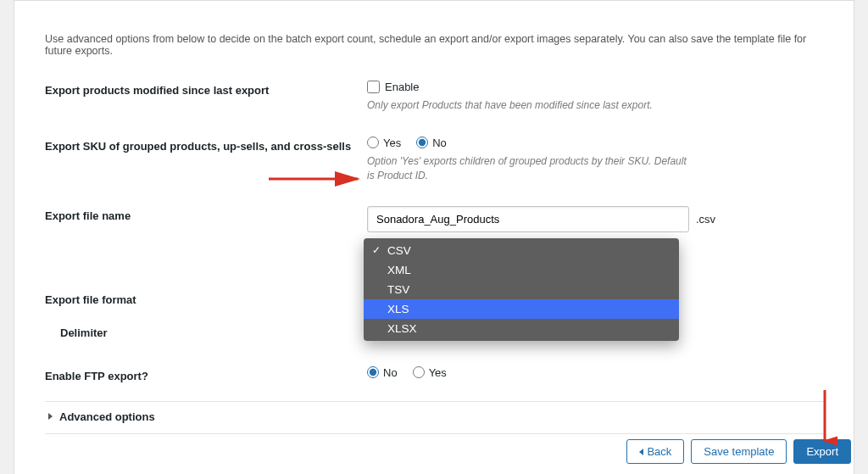 This screenshot has width=868, height=474. Describe the element at coordinates (373, 372) in the screenshot. I see `ftp-no-radio` at that location.